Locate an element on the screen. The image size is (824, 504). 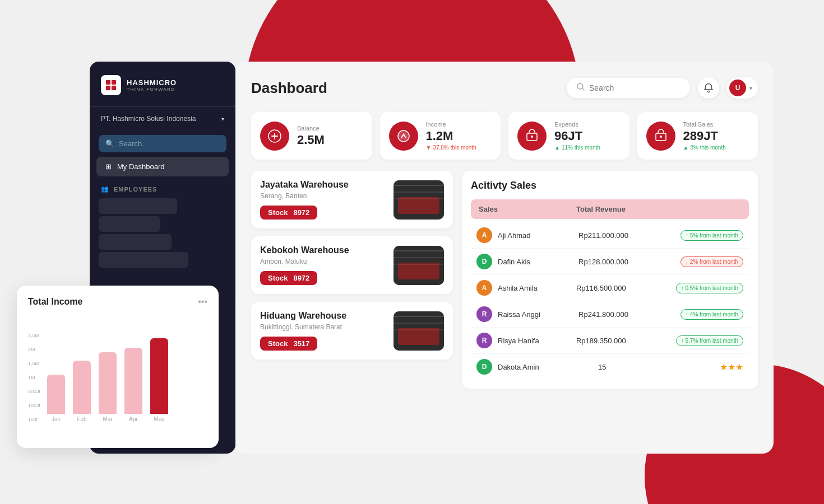
header-actions: U ▾ is located at coordinates (663, 88).